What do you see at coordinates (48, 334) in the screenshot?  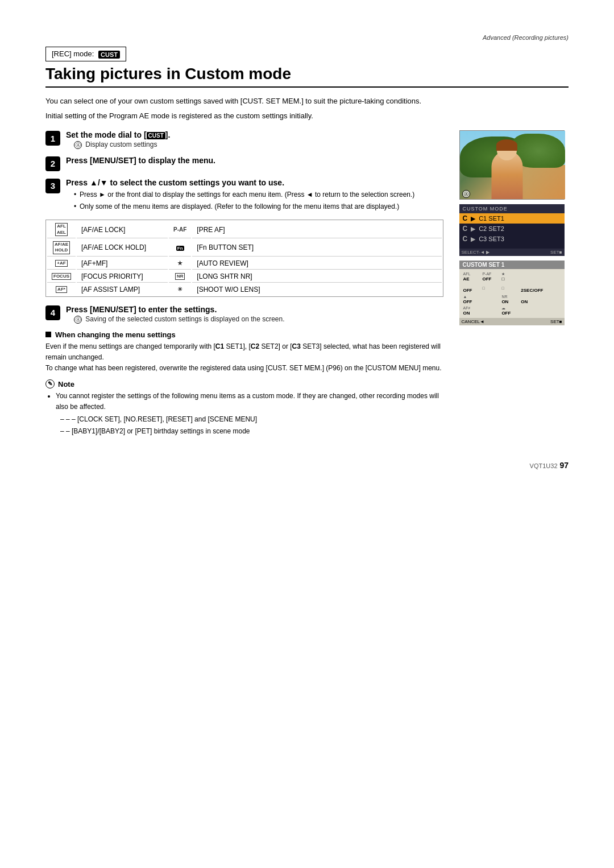 I see `black-square-icon` at bounding box center [48, 334].